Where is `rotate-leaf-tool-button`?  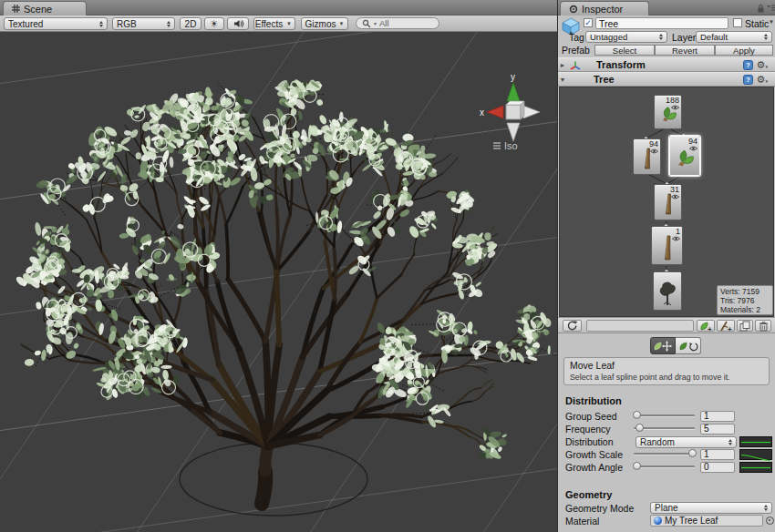 rotate-leaf-tool-button is located at coordinates (688, 346).